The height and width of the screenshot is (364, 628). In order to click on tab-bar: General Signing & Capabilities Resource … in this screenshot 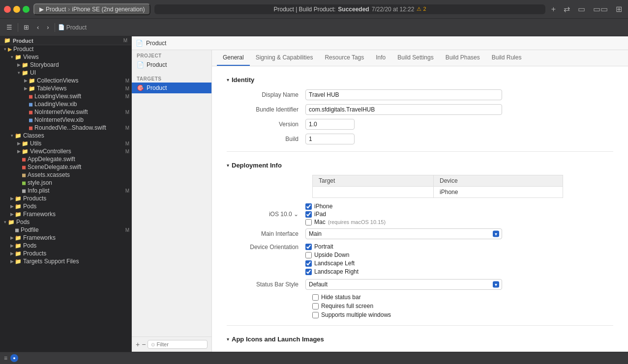, I will do `click(420, 58)`.